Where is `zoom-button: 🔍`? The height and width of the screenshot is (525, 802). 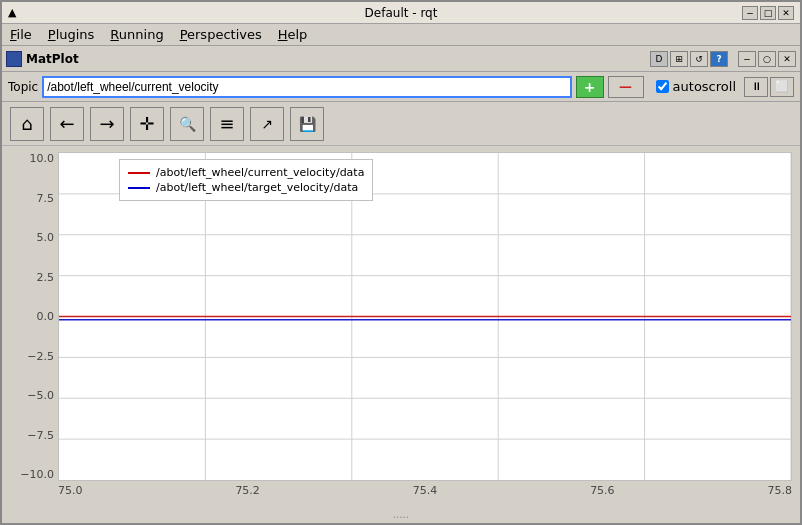
zoom-button: 🔍 is located at coordinates (187, 124).